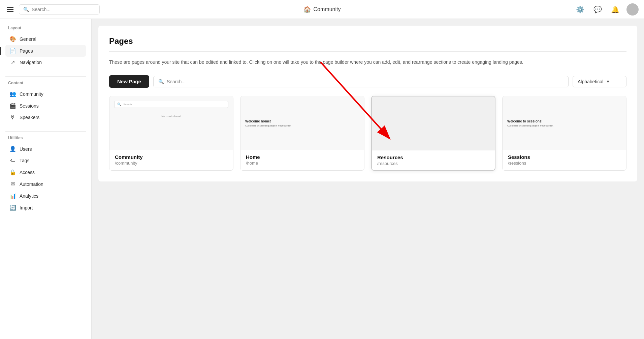  What do you see at coordinates (46, 83) in the screenshot?
I see `content-section-title: Content` at bounding box center [46, 83].